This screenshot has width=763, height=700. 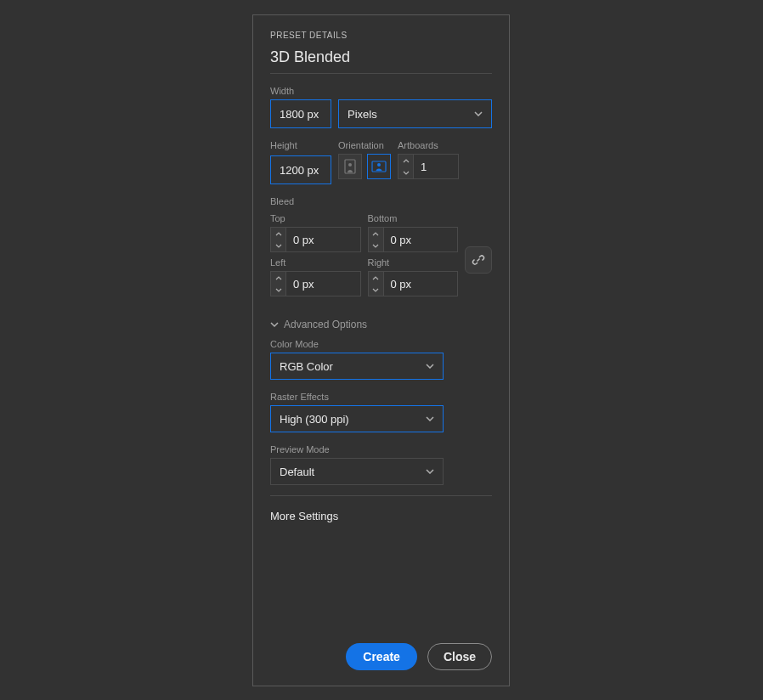 What do you see at coordinates (381, 114) in the screenshot?
I see `width-row: Pixels` at bounding box center [381, 114].